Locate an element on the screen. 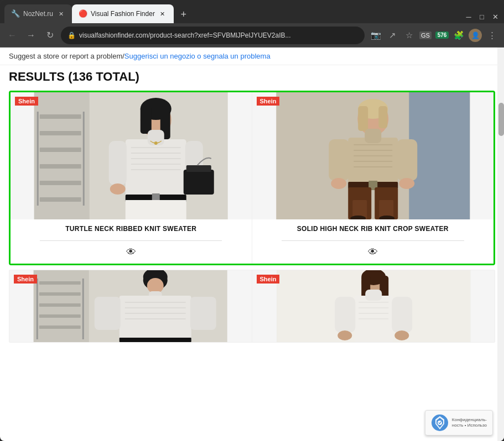 The height and width of the screenshot is (441, 504). view-icon-2: 👁 is located at coordinates (373, 252).